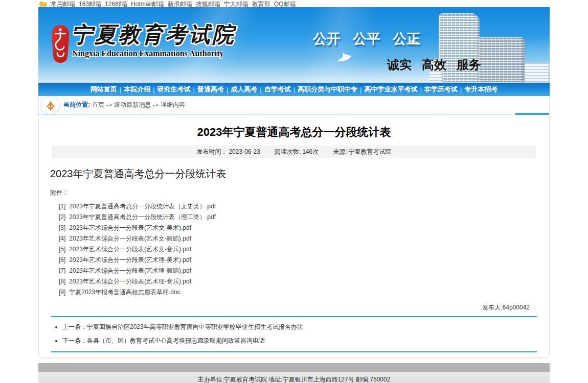  I want to click on nav-item-upgrade: 专升本招考, so click(481, 89).